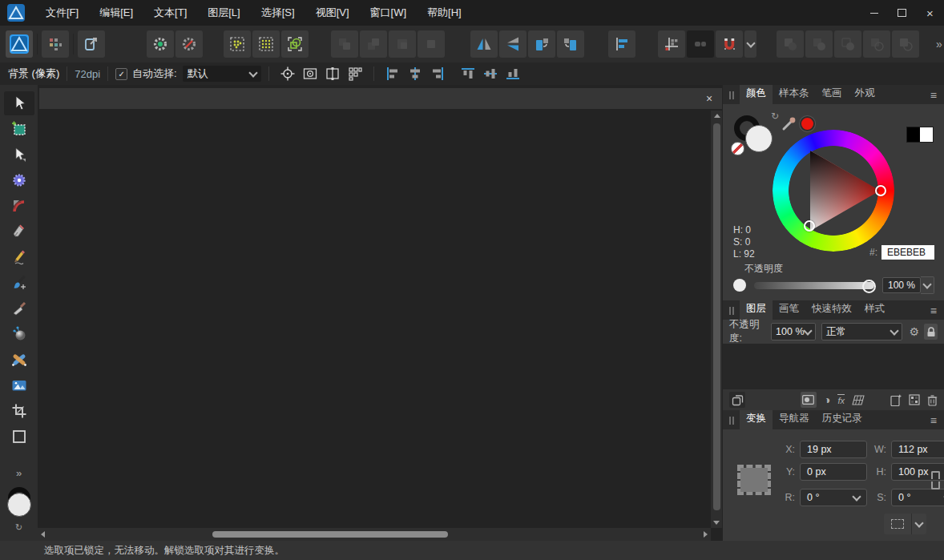 This screenshot has height=560, width=944. I want to click on boolean-divide-button, so click(877, 44).